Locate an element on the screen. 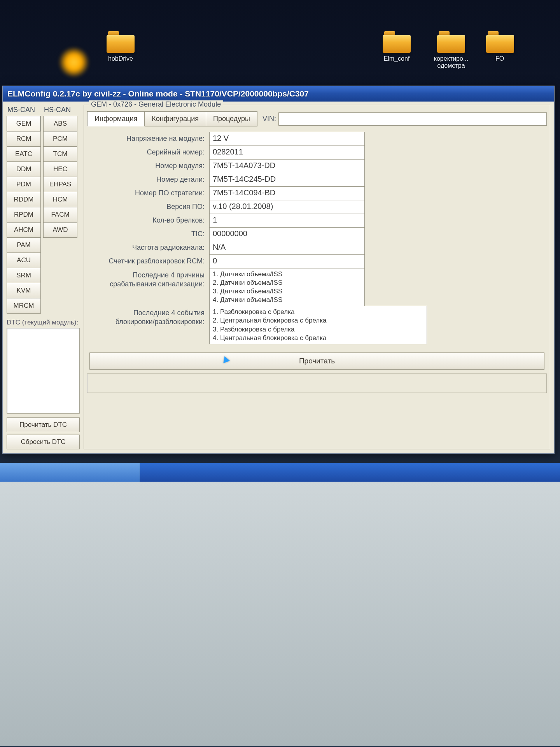  module-button-acu: ACU is located at coordinates (24, 260).